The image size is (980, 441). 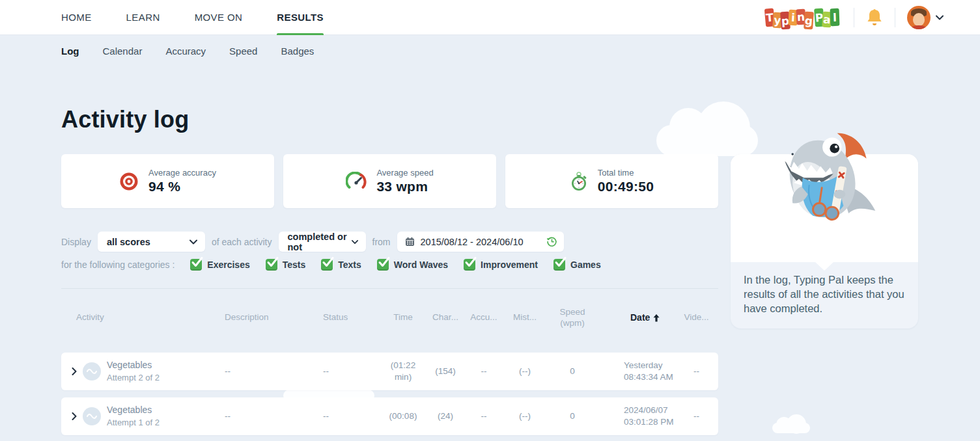 What do you see at coordinates (263, 317) in the screenshot?
I see `col-description: Description` at bounding box center [263, 317].